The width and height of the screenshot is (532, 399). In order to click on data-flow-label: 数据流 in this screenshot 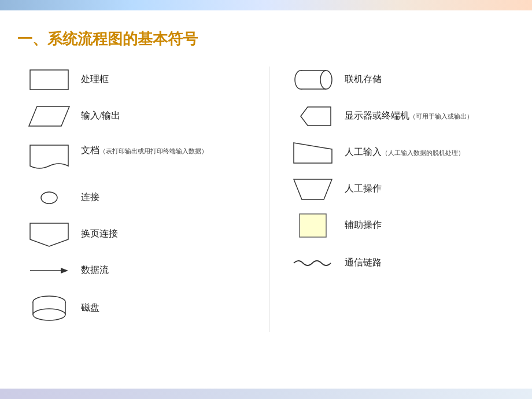, I will do `click(95, 270)`.